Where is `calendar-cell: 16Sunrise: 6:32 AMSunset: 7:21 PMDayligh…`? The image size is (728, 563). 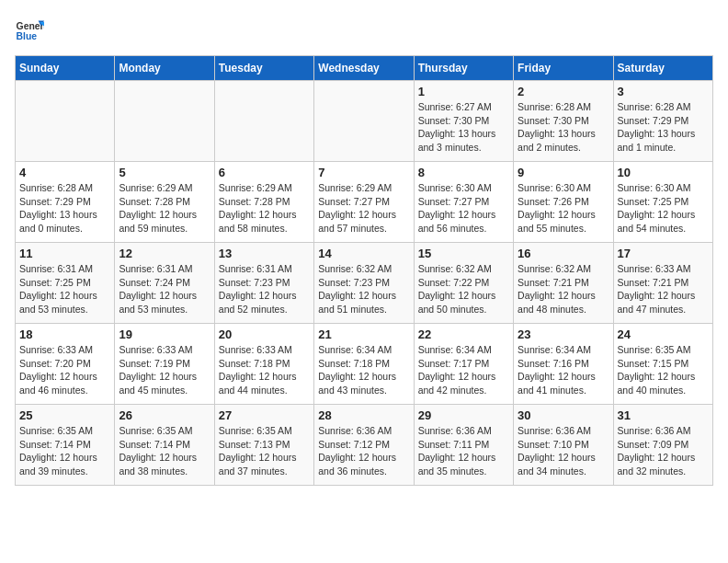
calendar-cell: 16Sunrise: 6:32 AMSunset: 7:21 PMDayligh… is located at coordinates (563, 283).